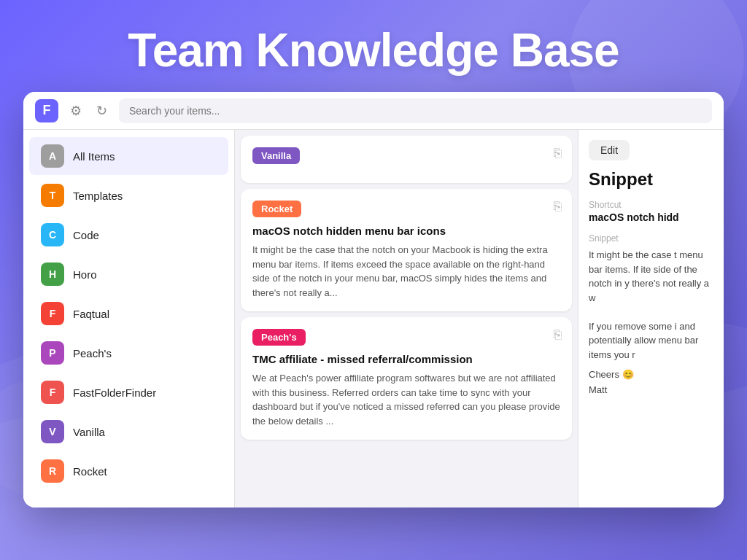  I want to click on edit-button: Edit, so click(609, 150).